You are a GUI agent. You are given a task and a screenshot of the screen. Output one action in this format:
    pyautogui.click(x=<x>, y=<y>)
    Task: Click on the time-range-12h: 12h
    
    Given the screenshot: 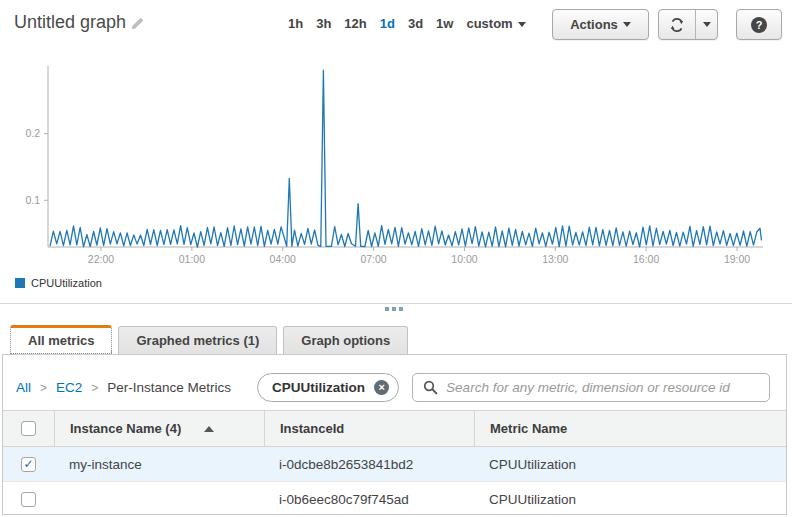 What is the action you would take?
    pyautogui.click(x=355, y=24)
    